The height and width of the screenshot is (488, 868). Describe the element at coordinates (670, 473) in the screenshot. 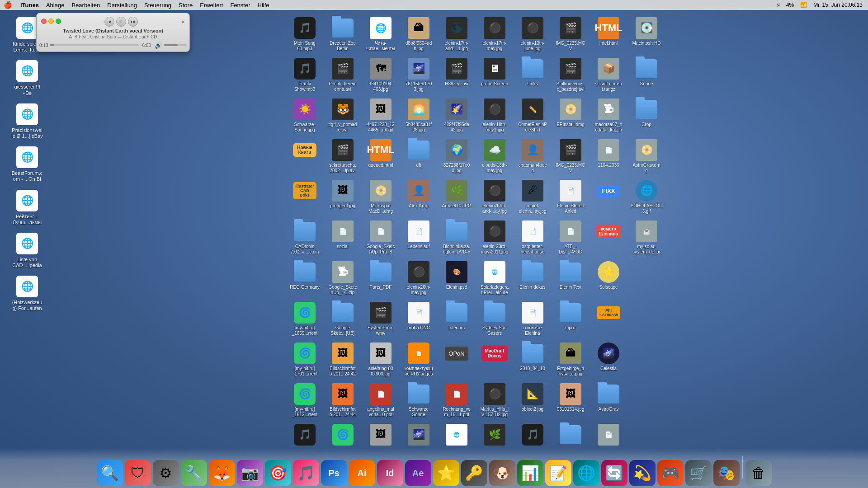

I see `dock-app11: 🎮` at that location.